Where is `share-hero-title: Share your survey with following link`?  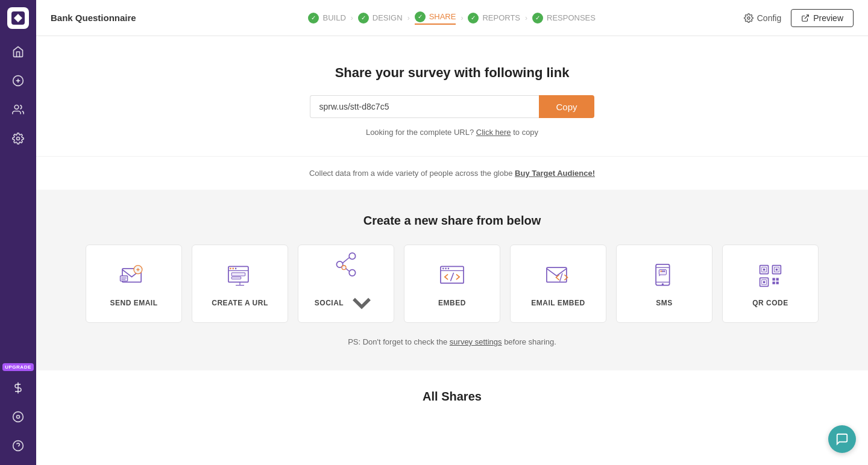 share-hero-title: Share your survey with following link is located at coordinates (452, 73).